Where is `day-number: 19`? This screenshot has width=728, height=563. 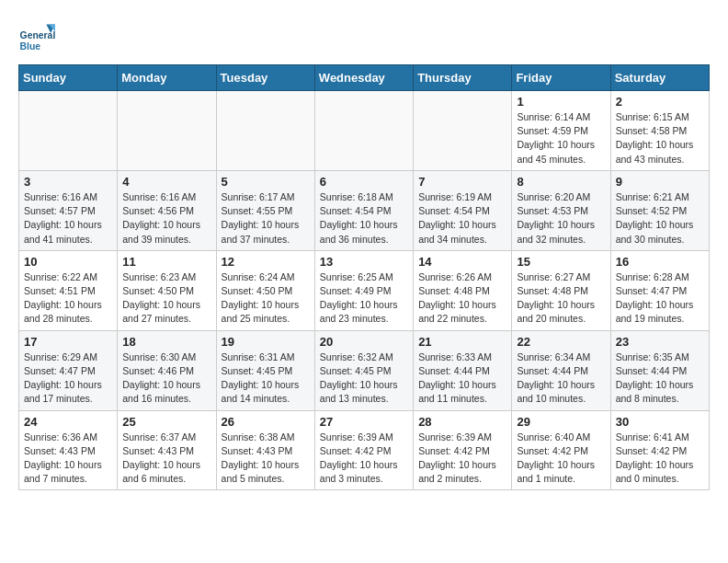 day-number: 19 is located at coordinates (266, 342).